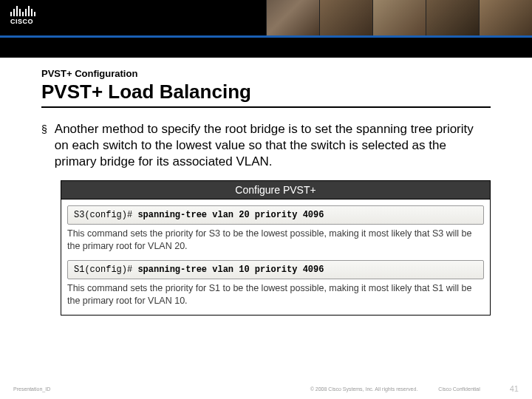 The image size is (532, 399). Describe the element at coordinates (273, 146) in the screenshot. I see `bullet-text: Another method to specify the root bridg…` at that location.